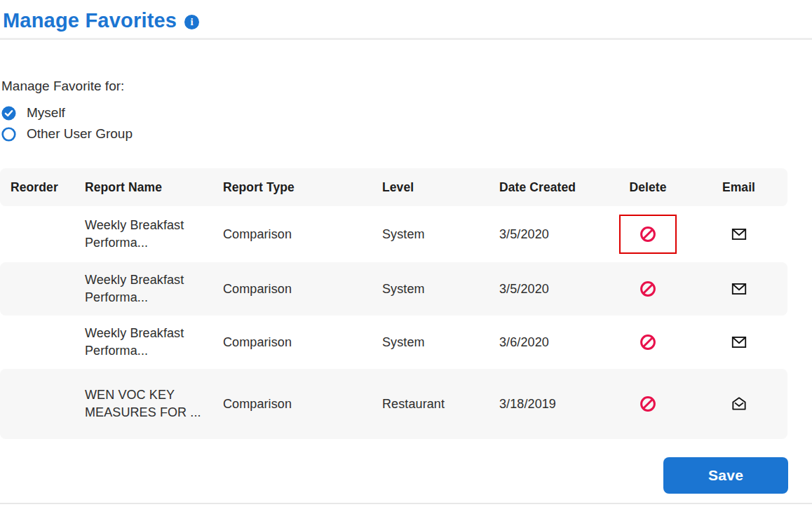  What do you see at coordinates (648, 234) in the screenshot?
I see `delete-highlight-box` at bounding box center [648, 234].